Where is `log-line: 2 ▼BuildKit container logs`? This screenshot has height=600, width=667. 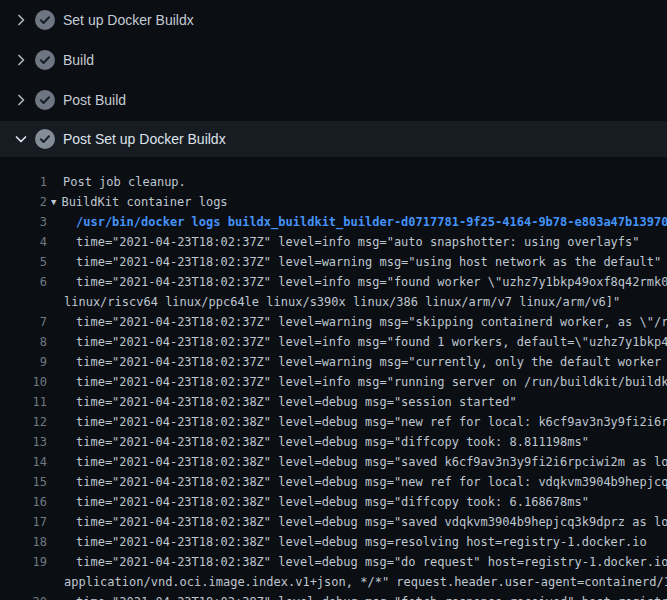 log-line: 2 ▼BuildKit container logs is located at coordinates (334, 202).